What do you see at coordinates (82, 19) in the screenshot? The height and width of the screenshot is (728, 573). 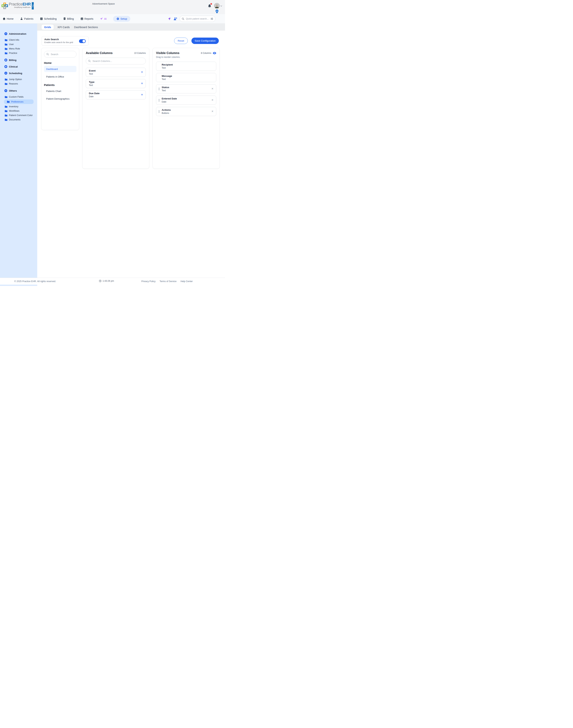 I see `reports-icon` at bounding box center [82, 19].